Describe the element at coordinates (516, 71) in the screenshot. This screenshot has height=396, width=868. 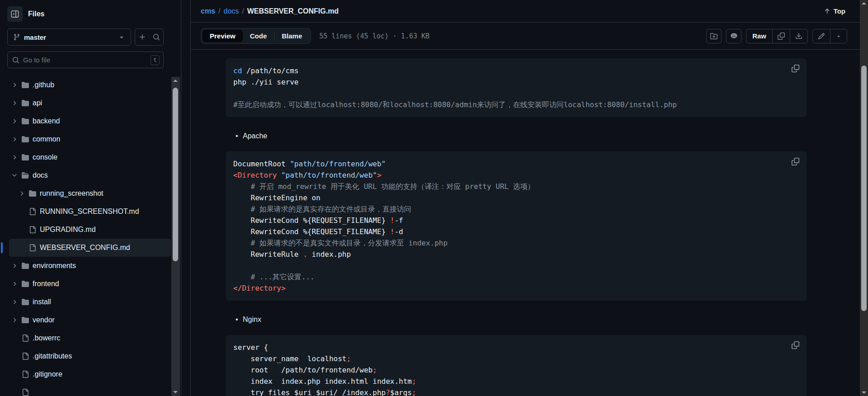
I see `code-line: cd /path/to/cms` at that location.